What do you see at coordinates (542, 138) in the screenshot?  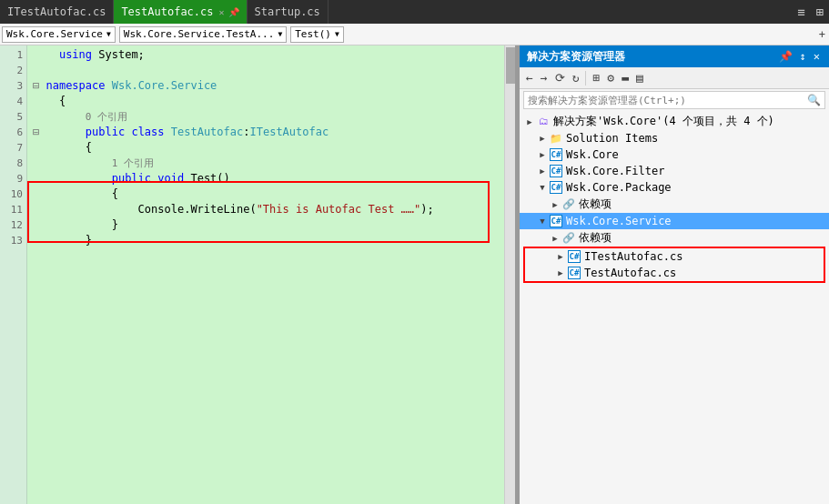 I see `solution-items-arrow: ▶` at bounding box center [542, 138].